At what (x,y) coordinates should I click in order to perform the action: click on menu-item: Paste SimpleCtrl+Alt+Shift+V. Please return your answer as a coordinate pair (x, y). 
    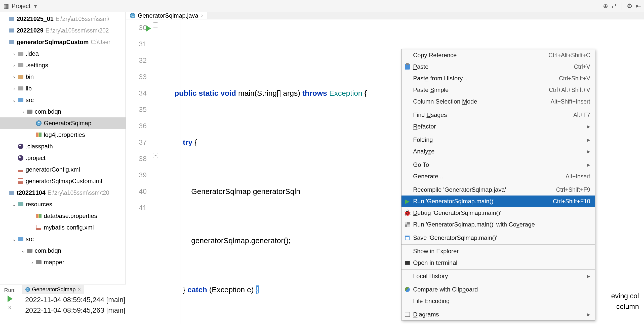
    Looking at the image, I should click on (498, 90).